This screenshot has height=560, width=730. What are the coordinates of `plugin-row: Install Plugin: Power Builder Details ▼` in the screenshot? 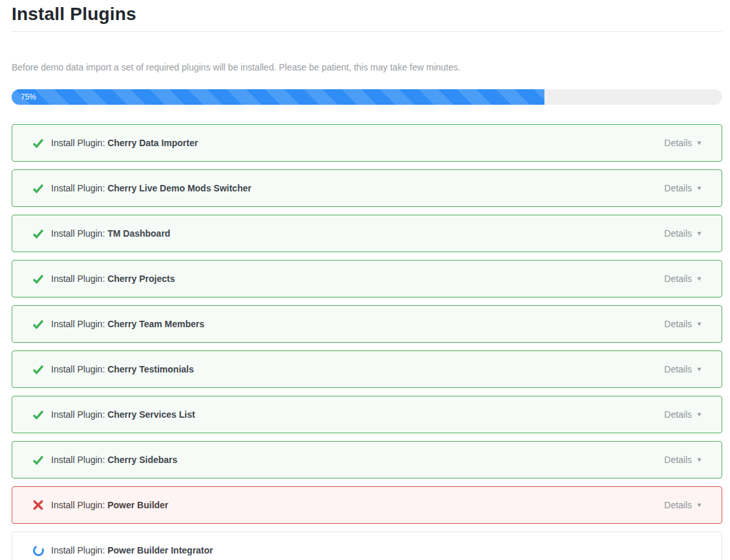 It's located at (367, 505).